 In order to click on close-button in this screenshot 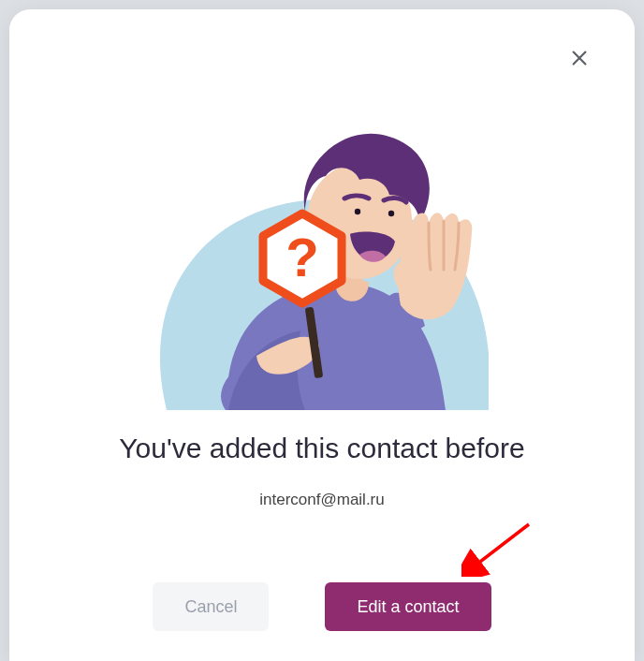, I will do `click(579, 59)`.